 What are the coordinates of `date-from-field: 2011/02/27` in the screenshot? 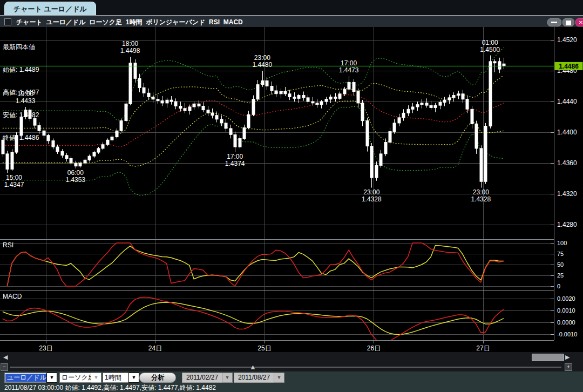 It's located at (202, 378).